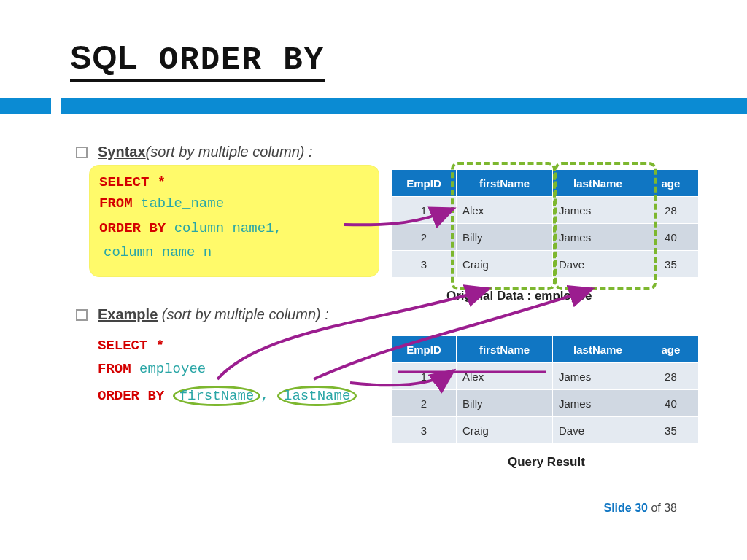 Image resolution: width=747 pixels, height=560 pixels. Describe the element at coordinates (228, 228) in the screenshot. I see `placeholder-col1: column_name1,` at that location.